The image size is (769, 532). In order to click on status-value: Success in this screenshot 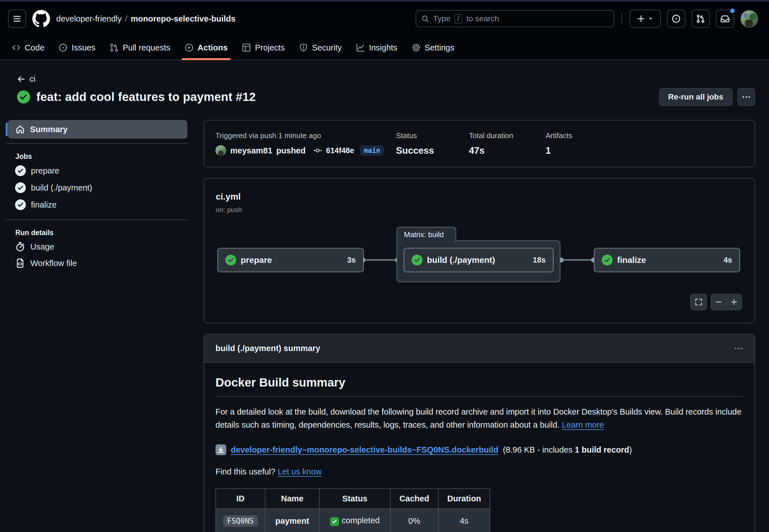, I will do `click(432, 151)`.